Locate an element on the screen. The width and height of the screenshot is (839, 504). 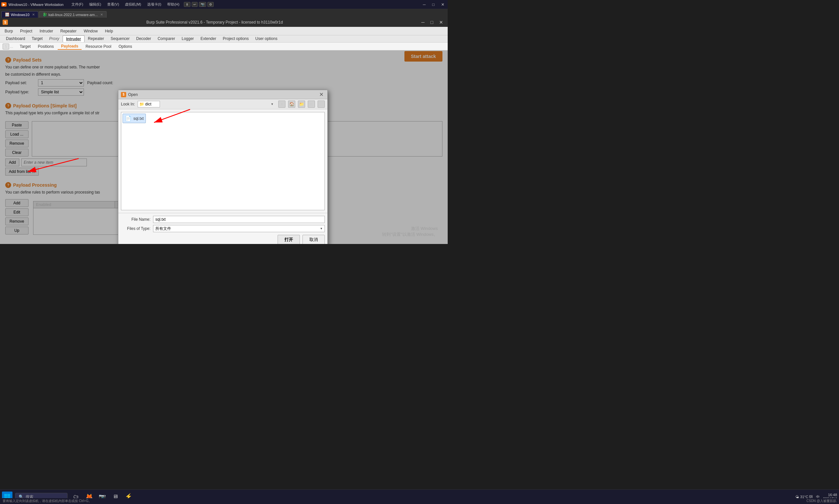
toolbar-folder-up-icon: ⬆ is located at coordinates (282, 104).